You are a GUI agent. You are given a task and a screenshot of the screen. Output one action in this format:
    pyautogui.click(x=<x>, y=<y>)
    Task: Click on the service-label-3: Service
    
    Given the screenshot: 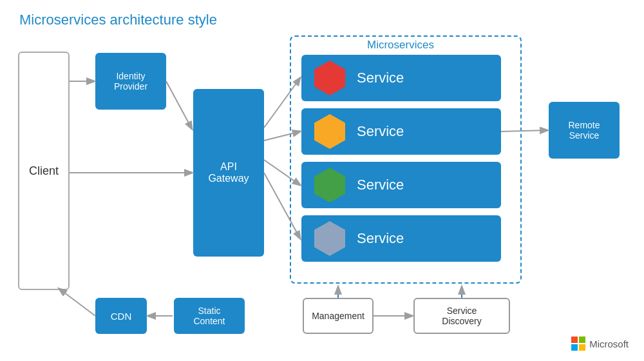 What is the action you would take?
    pyautogui.click(x=380, y=185)
    